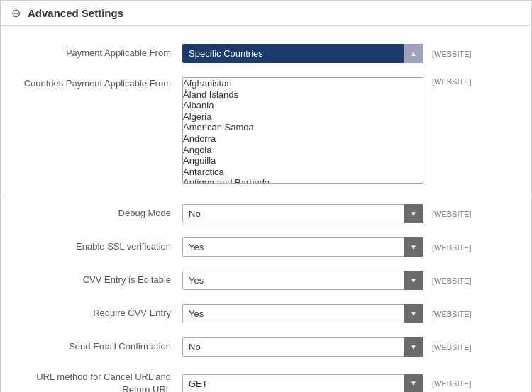  What do you see at coordinates (303, 139) in the screenshot?
I see `country-item: Andorra` at bounding box center [303, 139].